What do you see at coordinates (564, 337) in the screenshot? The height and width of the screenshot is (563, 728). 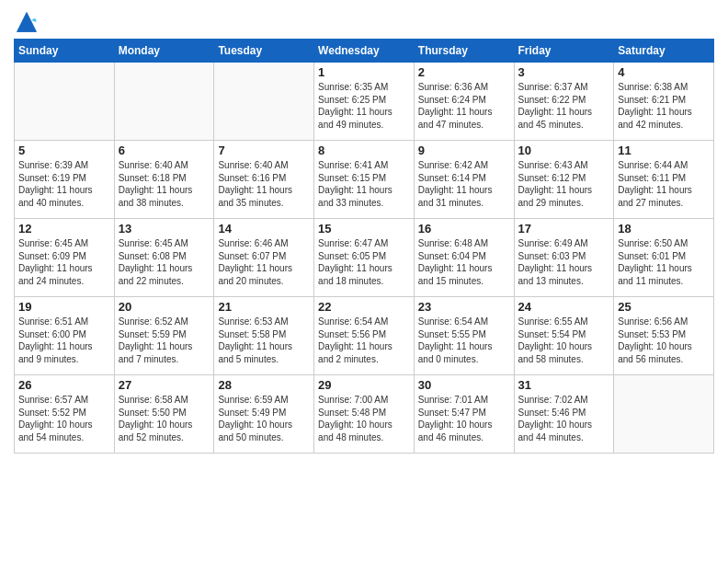 I see `calendar-cell: 24Sunrise: 6:55 AMSunset: 5:54 PMDayligh…` at bounding box center [564, 337].